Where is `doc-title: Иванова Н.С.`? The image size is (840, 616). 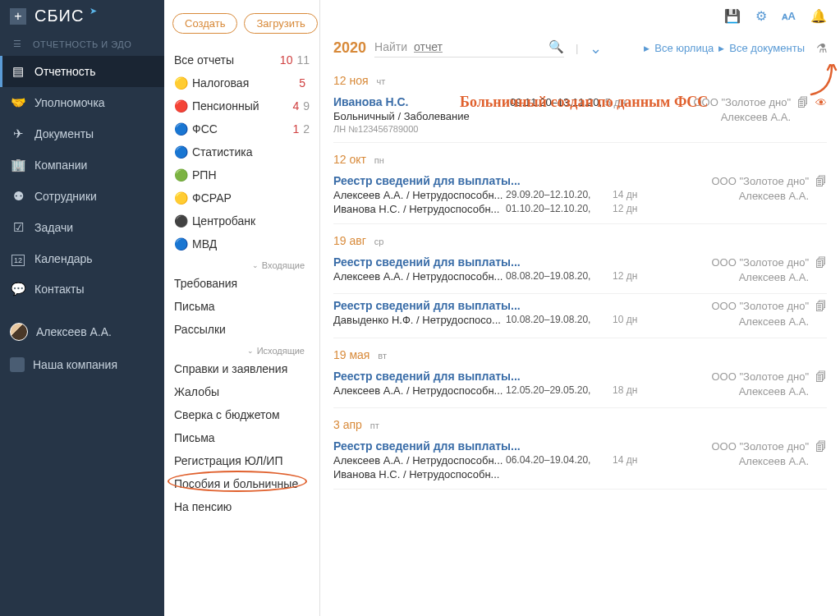 doc-title: Иванова Н.С. is located at coordinates (371, 102).